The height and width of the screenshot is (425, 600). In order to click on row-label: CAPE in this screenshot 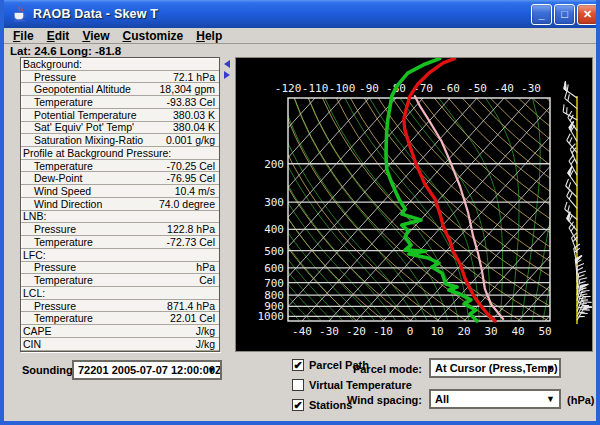, I will do `click(36, 331)`.